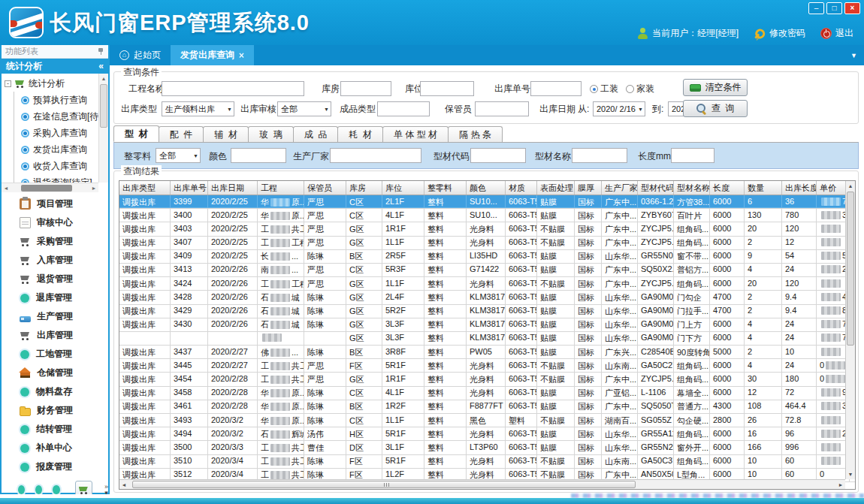 This screenshot has width=864, height=504. What do you see at coordinates (281, 188) in the screenshot?
I see `column-header: 工程` at bounding box center [281, 188].